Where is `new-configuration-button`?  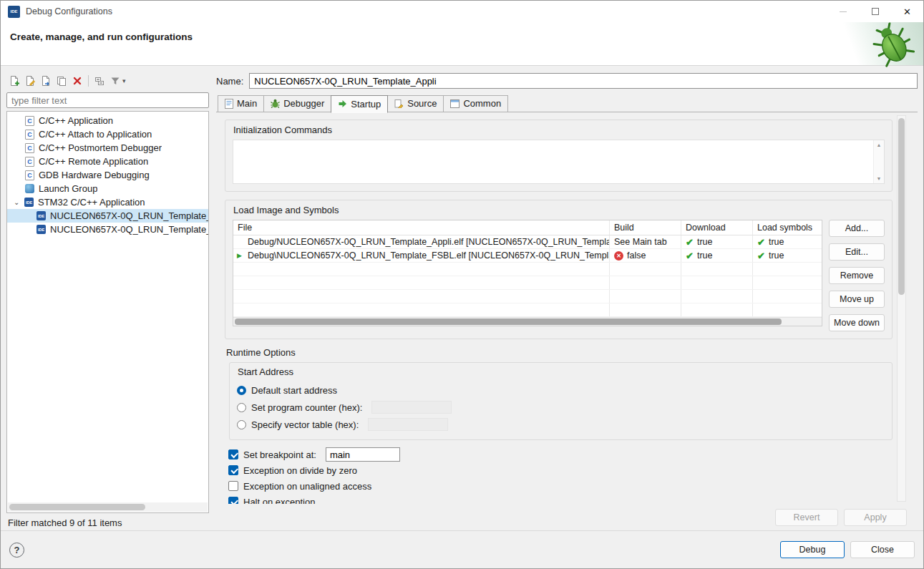
new-configuration-button is located at coordinates (14, 81).